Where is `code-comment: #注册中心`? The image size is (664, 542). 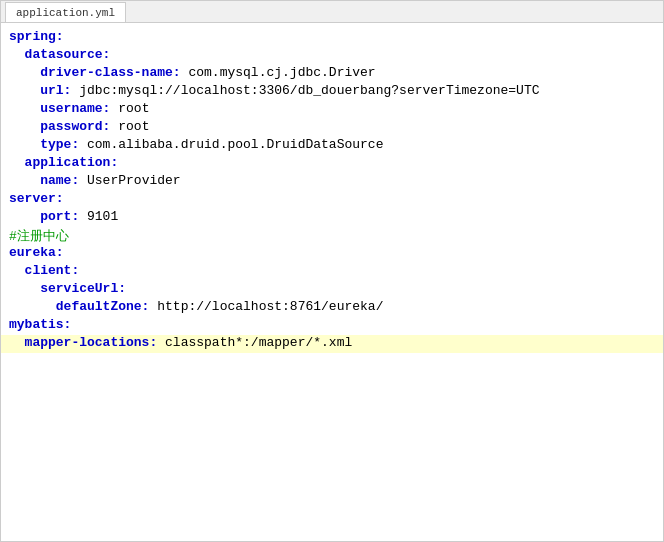 code-comment: #注册中心 is located at coordinates (39, 236).